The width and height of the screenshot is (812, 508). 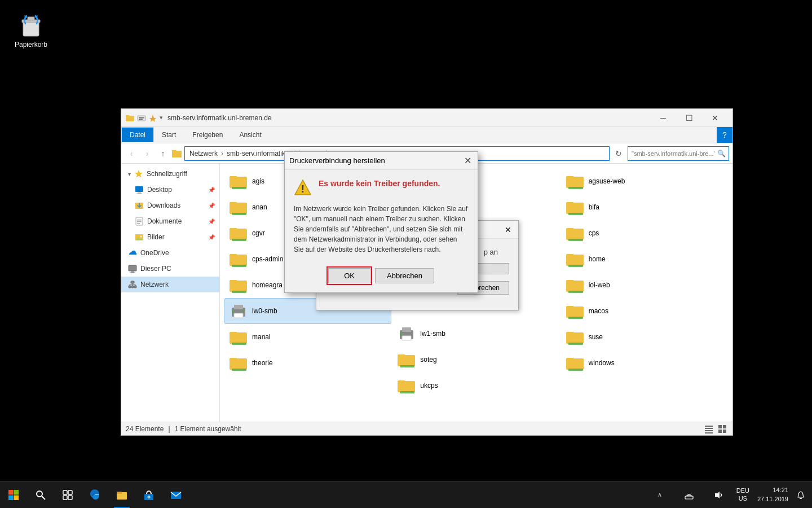 I want to click on printer-dialog-heading: Es wurde kein Treiber gefunden., so click(x=379, y=183).